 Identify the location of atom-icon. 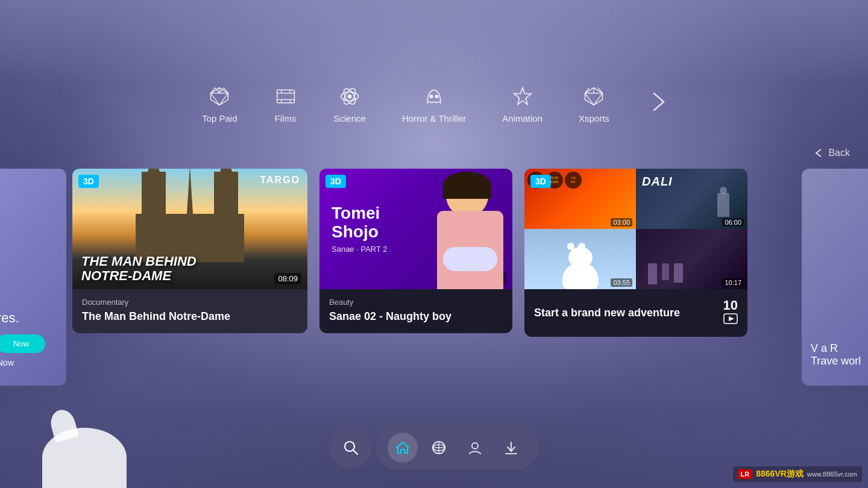
(350, 96).